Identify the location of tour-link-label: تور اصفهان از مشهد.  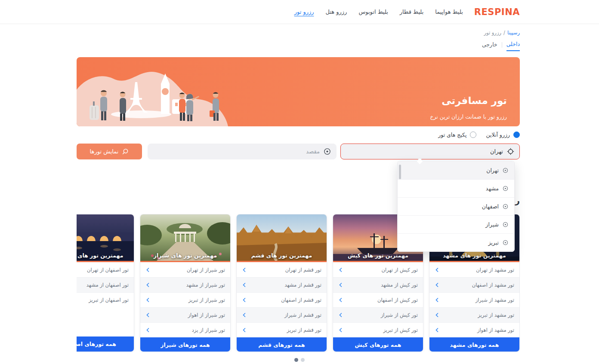
(108, 285).